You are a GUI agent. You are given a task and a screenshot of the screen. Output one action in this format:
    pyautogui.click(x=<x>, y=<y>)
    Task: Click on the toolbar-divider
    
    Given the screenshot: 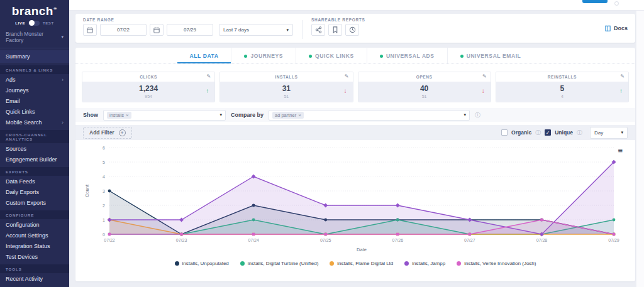 What is the action you would take?
    pyautogui.click(x=302, y=30)
    